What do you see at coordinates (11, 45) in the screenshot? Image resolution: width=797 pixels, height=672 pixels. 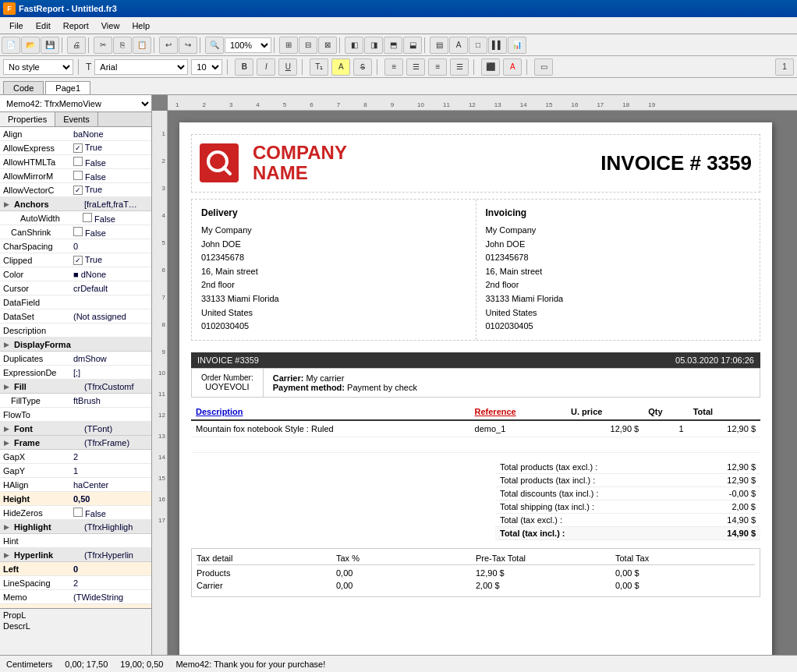 I see `new-button: 📄` at bounding box center [11, 45].